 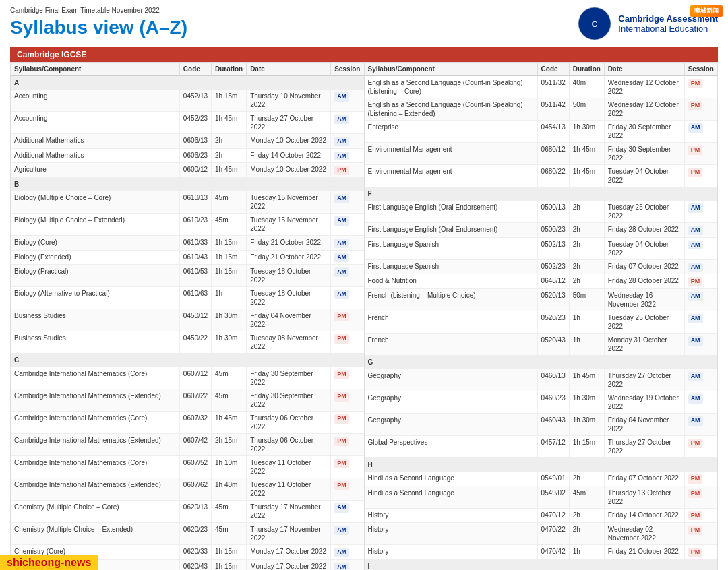 What do you see at coordinates (541, 515) in the screenshot?
I see `table-row: History 0470/12 2h Friday 14 October 202…` at bounding box center [541, 515].